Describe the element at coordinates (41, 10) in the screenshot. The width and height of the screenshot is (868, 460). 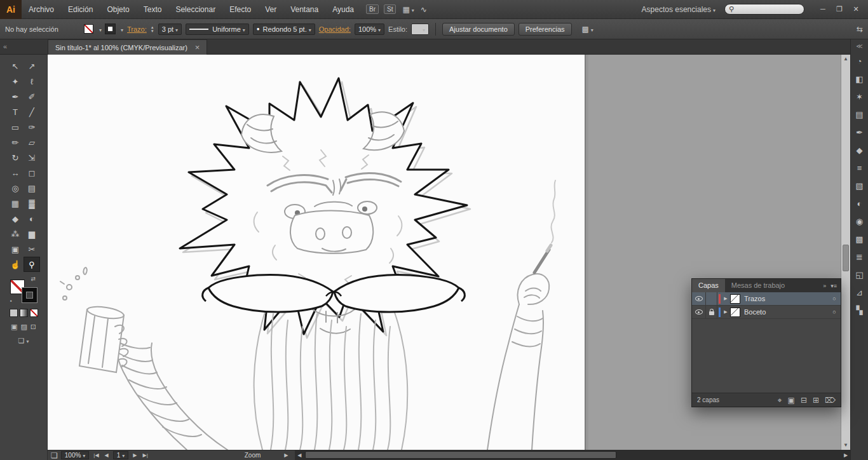
I see `menu-archivo: Archivo` at that location.